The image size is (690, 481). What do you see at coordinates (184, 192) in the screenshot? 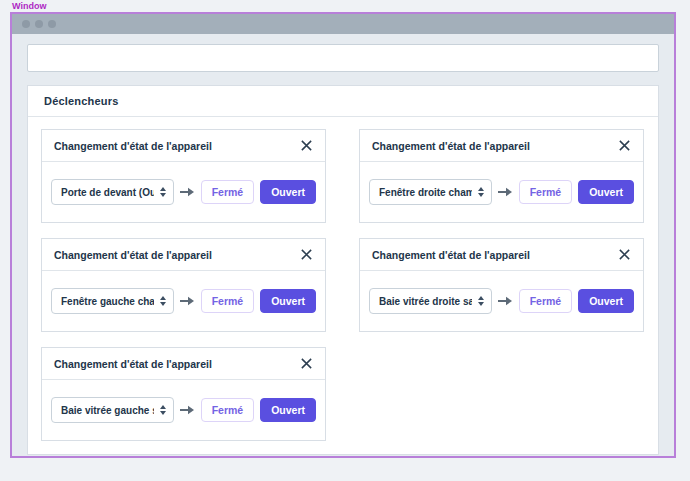
I see `trigger-card-body: Porte de devant (Ouvertu.. Fermé Ouvert` at bounding box center [184, 192].